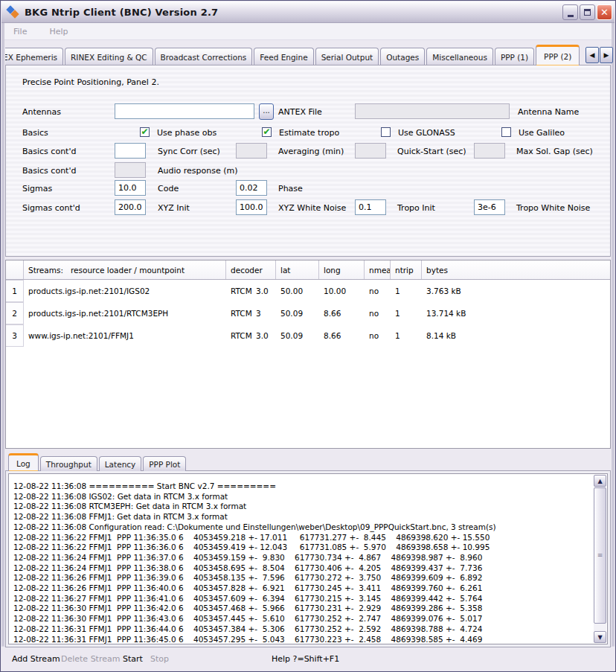 The width and height of the screenshot is (616, 672). Describe the element at coordinates (588, 12) in the screenshot. I see `maximize-icon` at that location.